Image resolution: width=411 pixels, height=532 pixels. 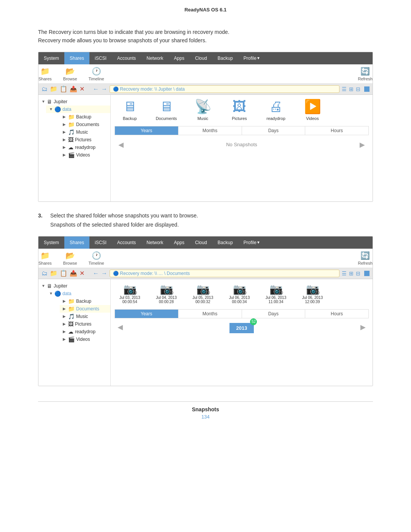 What do you see at coordinates (351, 89) in the screenshot?
I see `view-grid-1: ⊞` at bounding box center [351, 89].